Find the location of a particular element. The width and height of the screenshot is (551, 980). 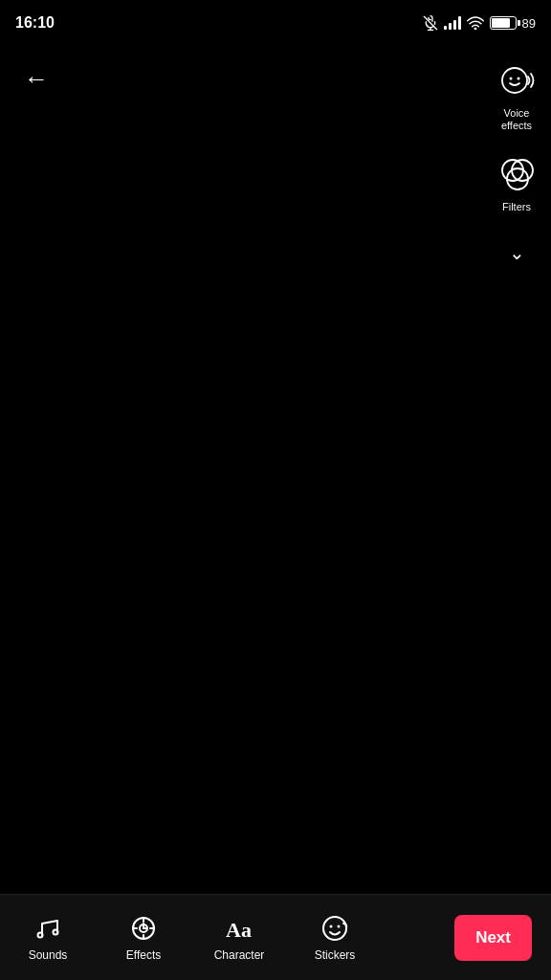

bottom-toolbar: Sounds Effects Aa is located at coordinates (276, 937).